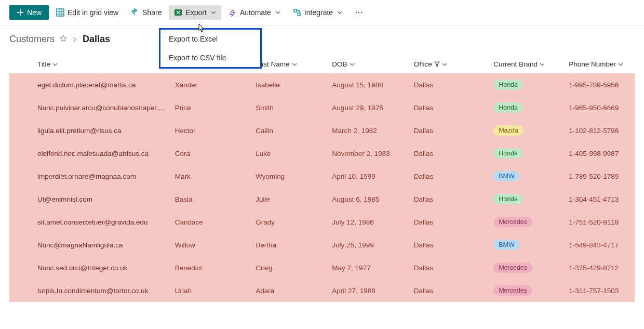 This screenshot has height=329, width=644. Describe the element at coordinates (90, 222) in the screenshot. I see `cell-title: sit.amet.consectetuer@gravida.edu` at that location.